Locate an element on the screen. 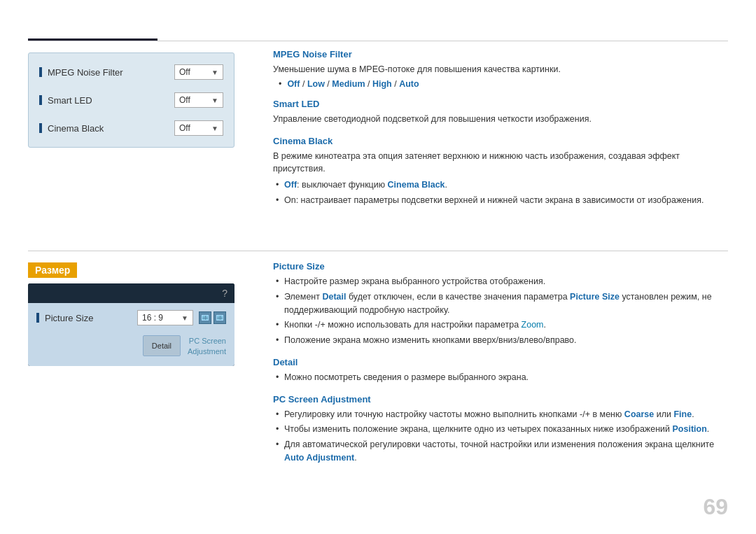 The width and height of the screenshot is (756, 534). mpeg-noise-select: Off ▼ is located at coordinates (199, 72).